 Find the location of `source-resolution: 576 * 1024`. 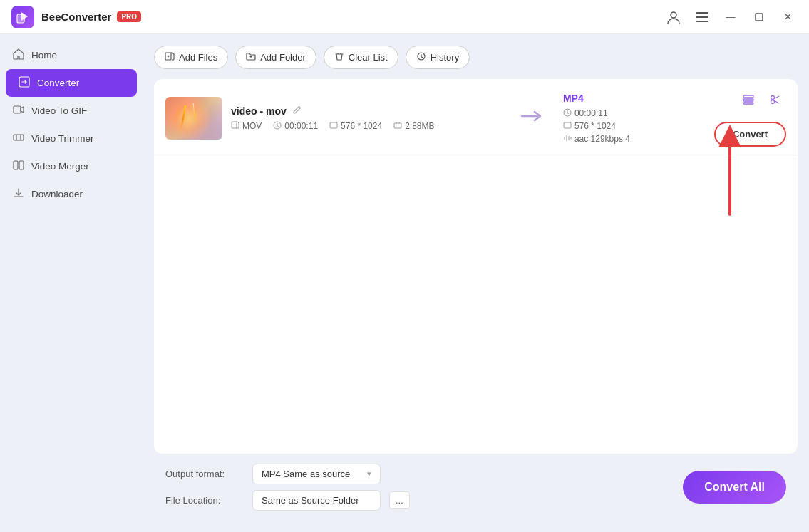

source-resolution: 576 * 1024 is located at coordinates (356, 126).